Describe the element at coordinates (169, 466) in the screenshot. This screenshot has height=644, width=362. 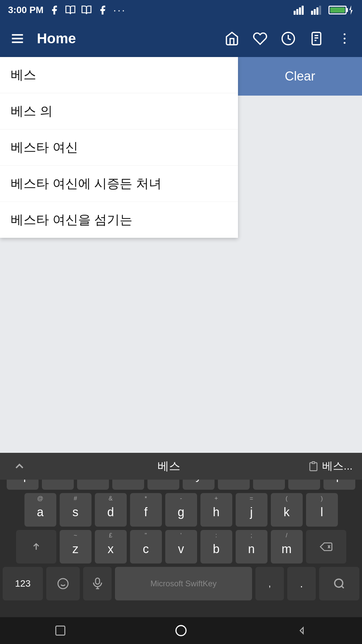
I see `suggestion-center: 베스` at that location.